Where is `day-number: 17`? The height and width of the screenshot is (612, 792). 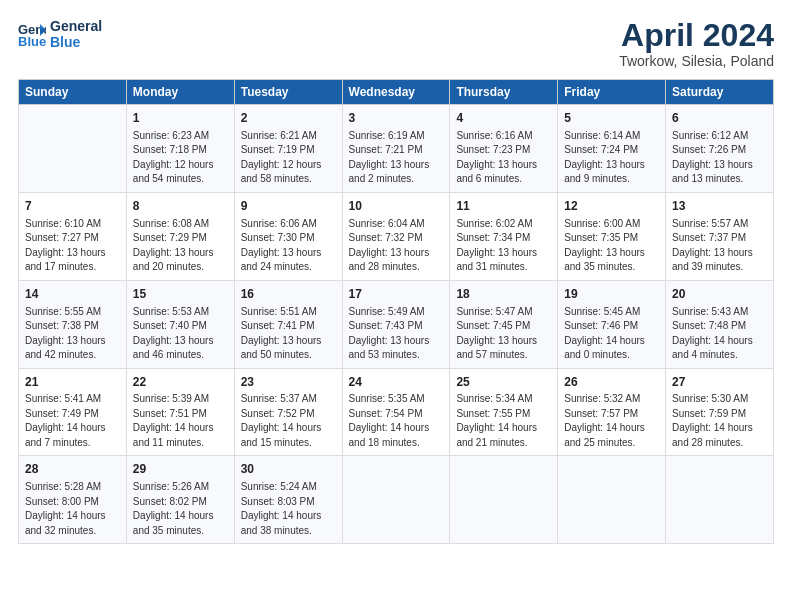 day-number: 17 is located at coordinates (396, 294).